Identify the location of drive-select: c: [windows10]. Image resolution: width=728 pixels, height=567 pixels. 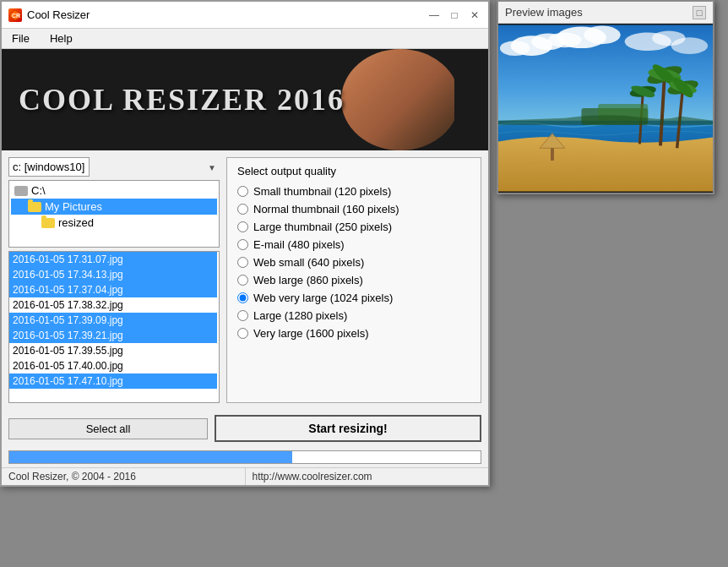
(49, 167).